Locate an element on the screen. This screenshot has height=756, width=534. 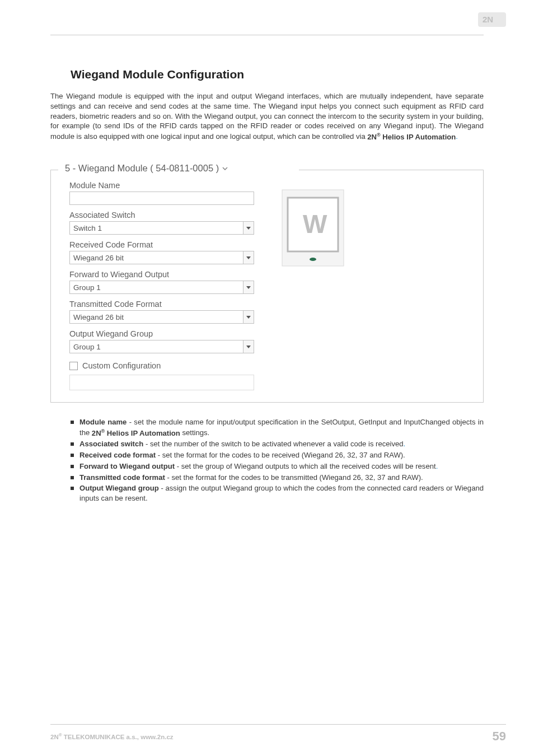
forward-value: Group 1 is located at coordinates (157, 288).